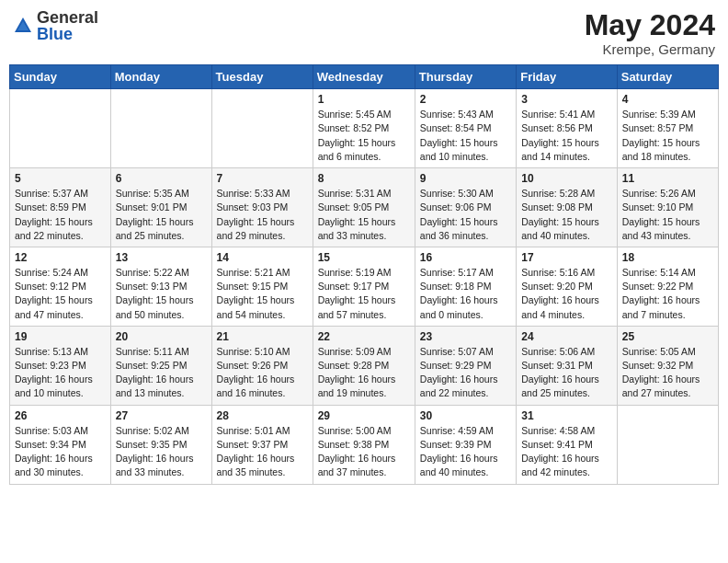  Describe the element at coordinates (262, 286) in the screenshot. I see `calendar-cell: 14Sunrise: 5:21 AM Sunset: 9:15 PM Dayli…` at that location.